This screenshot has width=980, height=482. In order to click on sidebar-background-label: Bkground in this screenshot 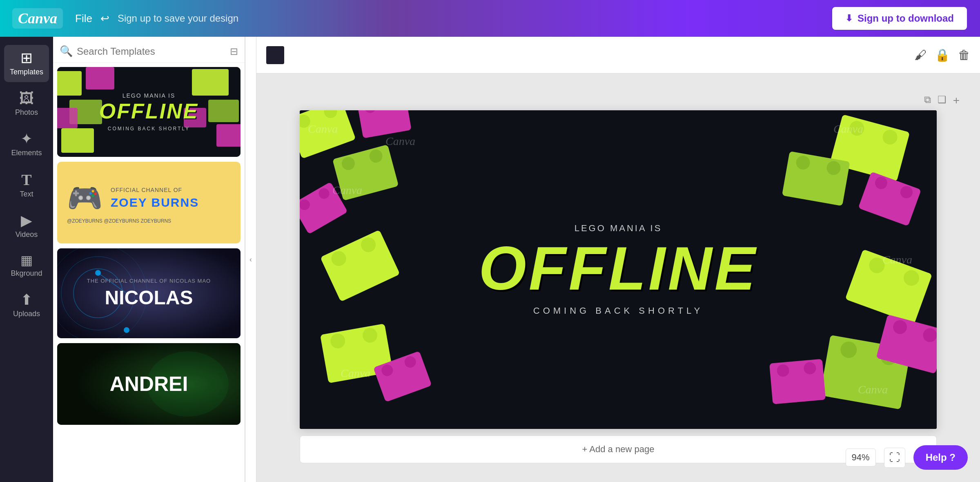, I will do `click(26, 274)`.